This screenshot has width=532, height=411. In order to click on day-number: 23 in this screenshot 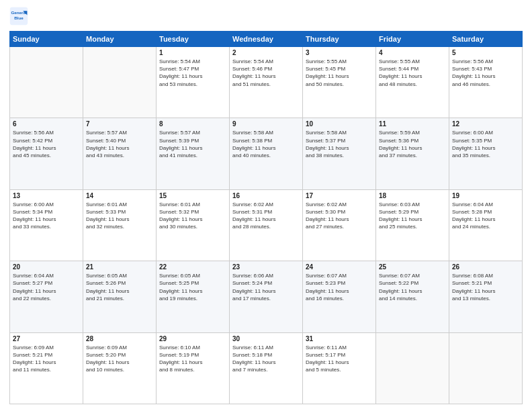, I will do `click(266, 267)`.